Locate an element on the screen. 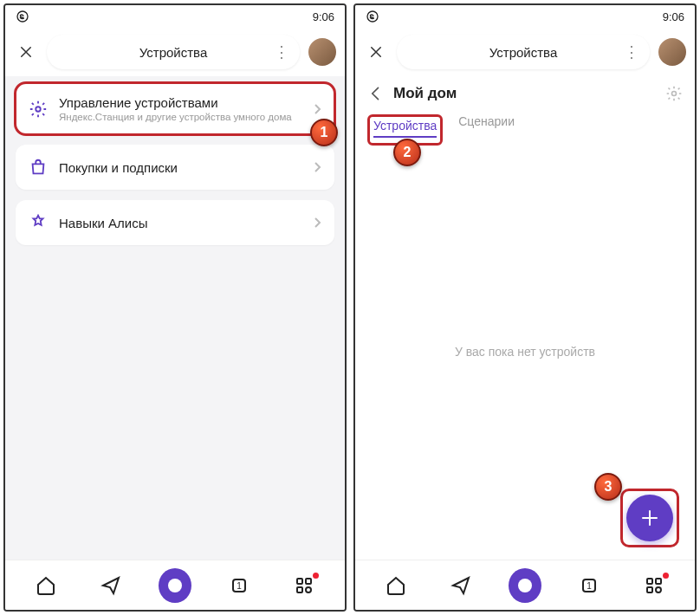  step-badge-1: 1 is located at coordinates (324, 133).